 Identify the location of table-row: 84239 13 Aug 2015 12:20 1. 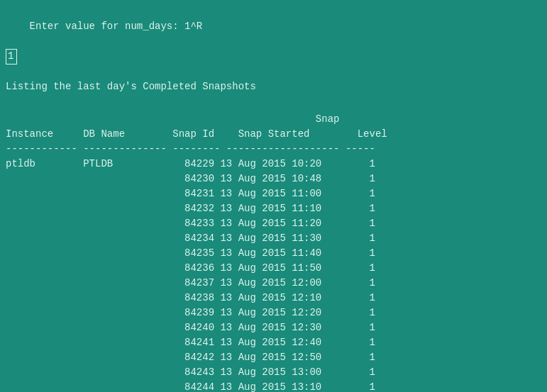
(274, 313).